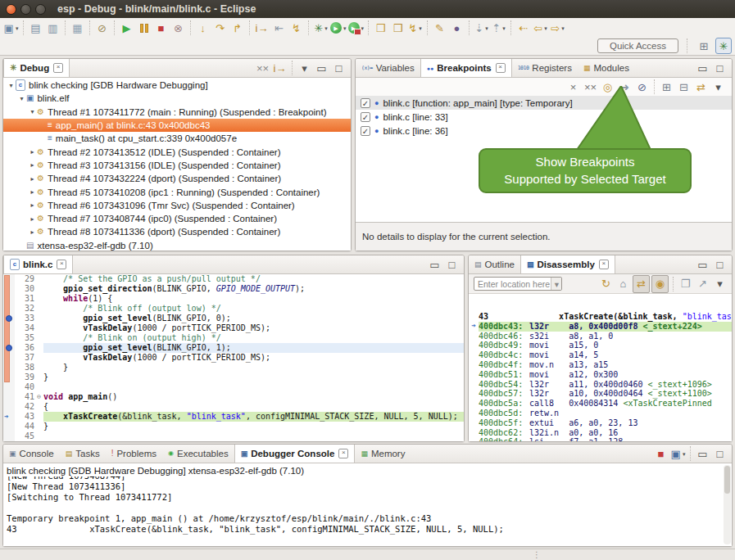 The width and height of the screenshot is (735, 560). What do you see at coordinates (606, 68) in the screenshot?
I see `tab-modules: ▦Modules` at bounding box center [606, 68].